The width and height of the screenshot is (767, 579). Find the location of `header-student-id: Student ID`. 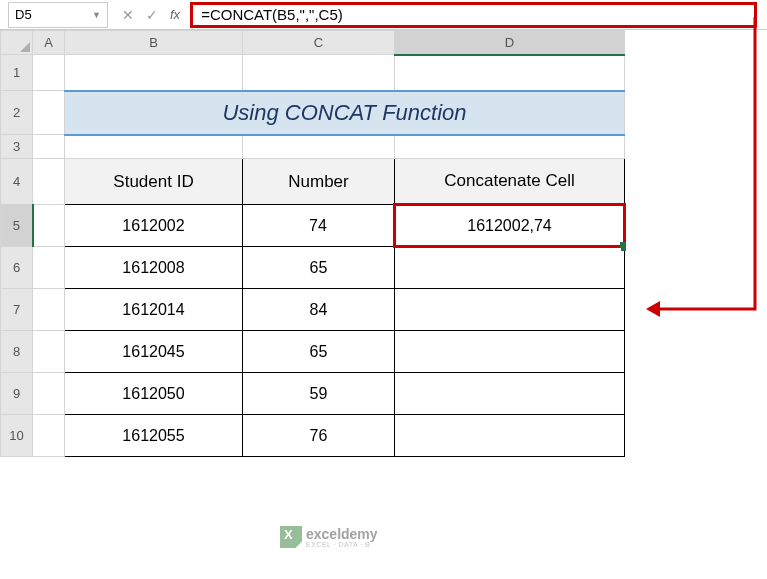

header-student-id: Student ID is located at coordinates (154, 182).